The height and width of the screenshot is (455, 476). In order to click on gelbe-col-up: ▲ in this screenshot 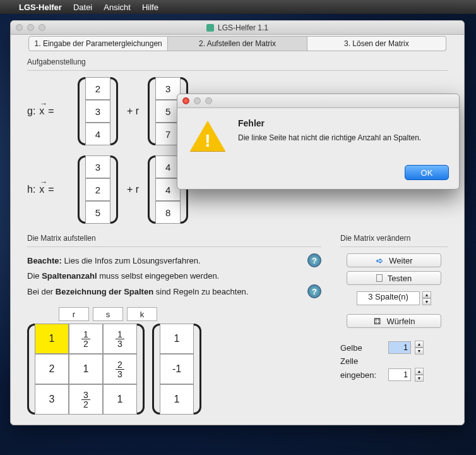, I will do `click(419, 372)`.